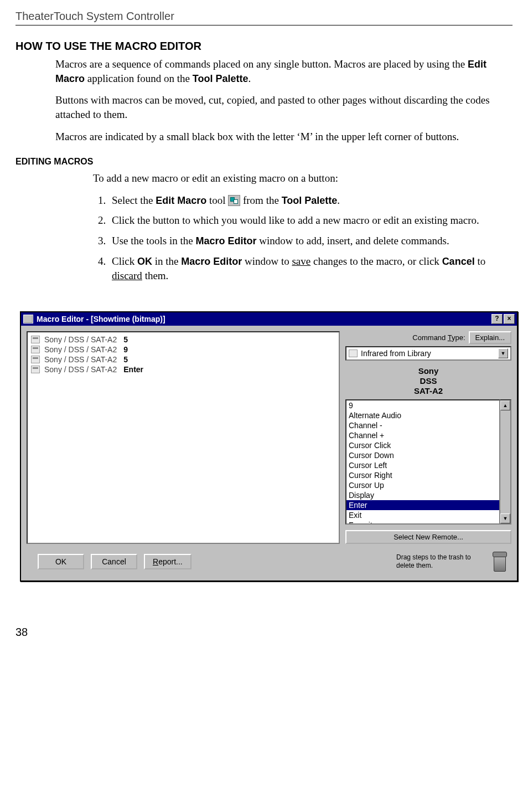 Image resolution: width=528 pixels, height=812 pixels. What do you see at coordinates (458, 338) in the screenshot?
I see `ctl-post: ype:` at bounding box center [458, 338].